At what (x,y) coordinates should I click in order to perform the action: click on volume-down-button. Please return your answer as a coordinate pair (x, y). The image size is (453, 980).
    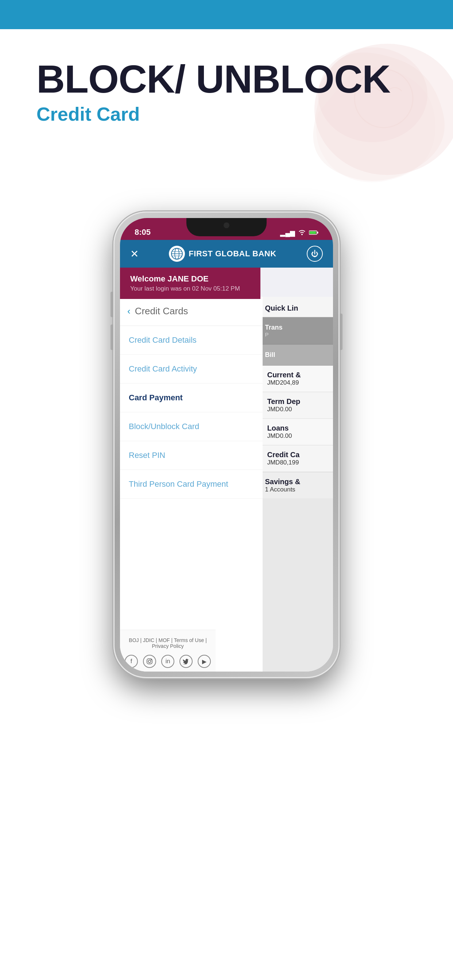
    Looking at the image, I should click on (112, 337).